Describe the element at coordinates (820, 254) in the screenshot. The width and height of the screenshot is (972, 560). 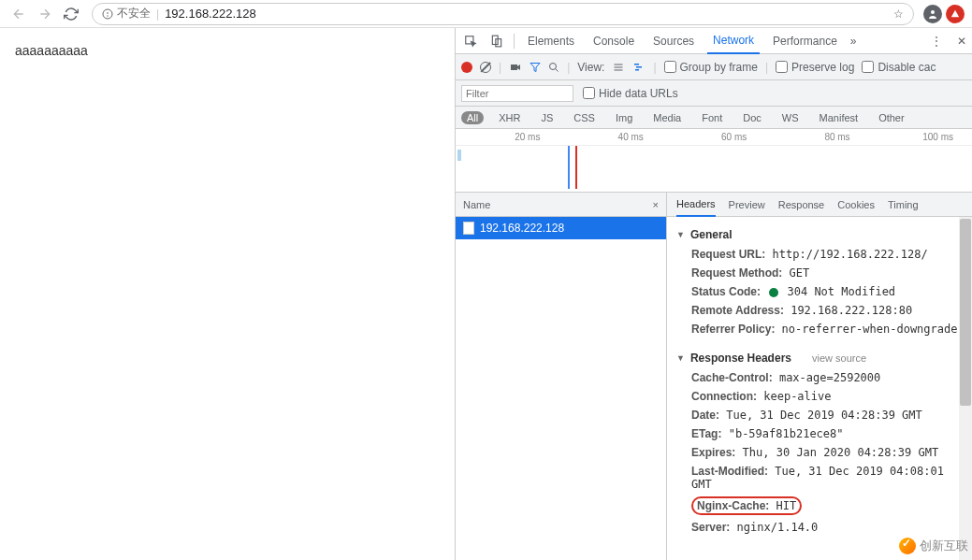
I see `request-url-row: Request URL: http://192.168.222.128/` at that location.